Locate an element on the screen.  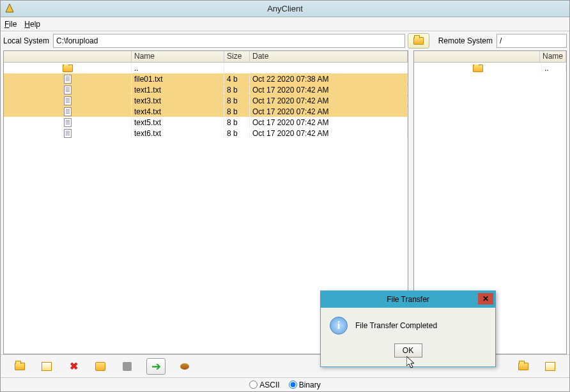
transfer-mode-footer: ASCII Binary is located at coordinates (285, 384).